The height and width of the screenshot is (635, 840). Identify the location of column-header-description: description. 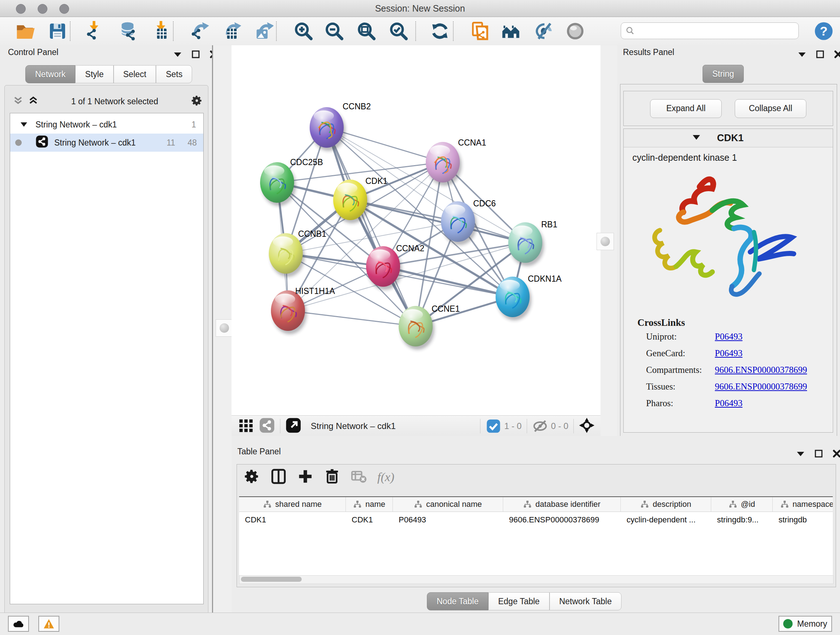
(666, 504).